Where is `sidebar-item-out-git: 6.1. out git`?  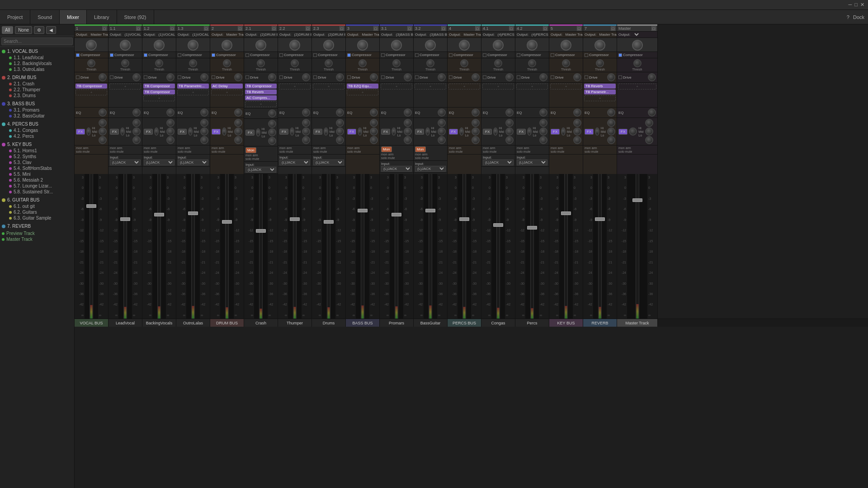
sidebar-item-out-git: 6.1. out git is located at coordinates (37, 206).